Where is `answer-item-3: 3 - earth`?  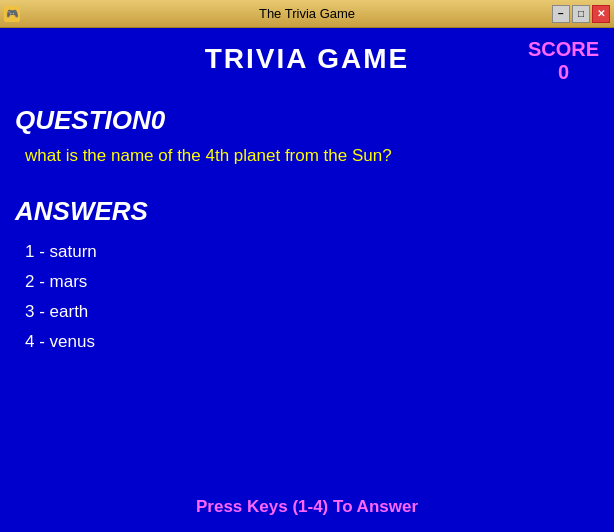
answer-item-3: 3 - earth is located at coordinates (312, 312).